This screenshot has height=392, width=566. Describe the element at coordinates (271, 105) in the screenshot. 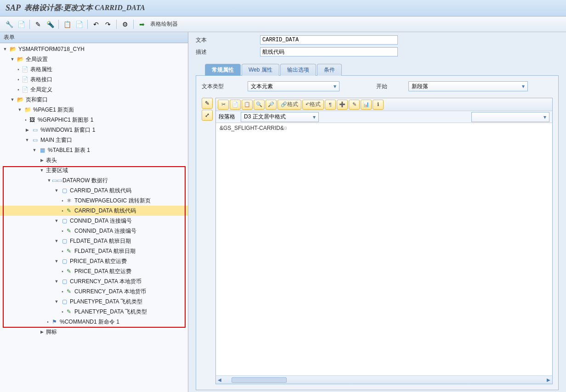

I see `find-next-button: 🔎` at that location.